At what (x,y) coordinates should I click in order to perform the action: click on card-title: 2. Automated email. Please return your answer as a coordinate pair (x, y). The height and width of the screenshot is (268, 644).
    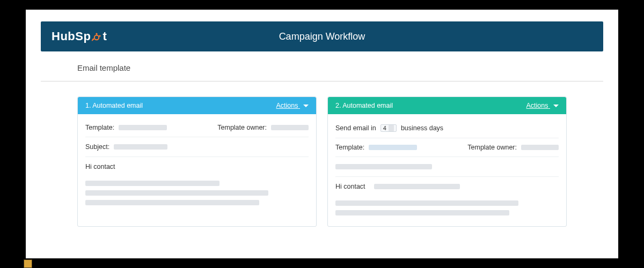
    Looking at the image, I should click on (431, 106).